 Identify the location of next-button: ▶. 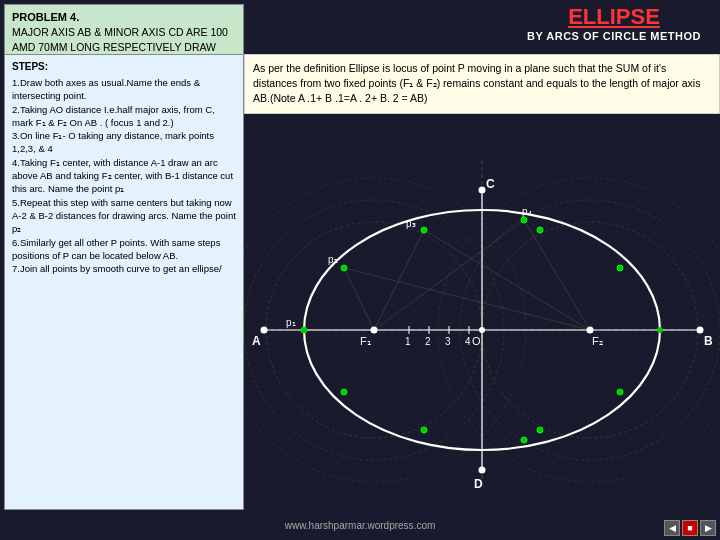
(708, 528).